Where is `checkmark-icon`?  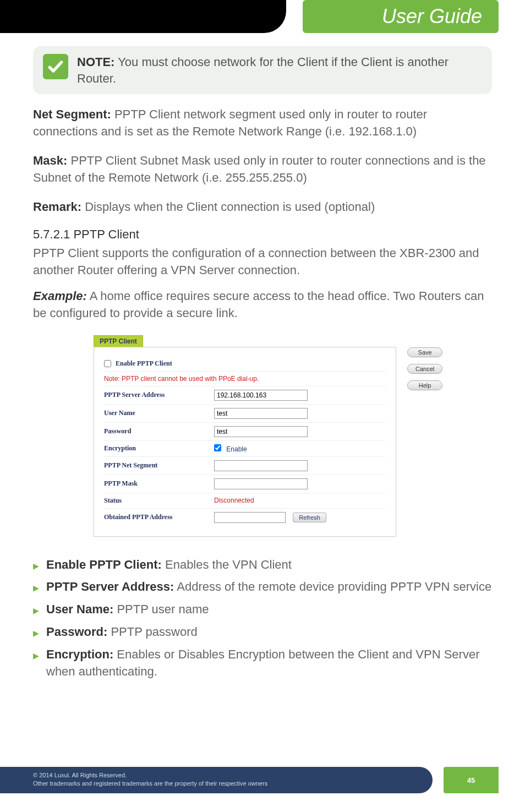 checkmark-icon is located at coordinates (56, 67).